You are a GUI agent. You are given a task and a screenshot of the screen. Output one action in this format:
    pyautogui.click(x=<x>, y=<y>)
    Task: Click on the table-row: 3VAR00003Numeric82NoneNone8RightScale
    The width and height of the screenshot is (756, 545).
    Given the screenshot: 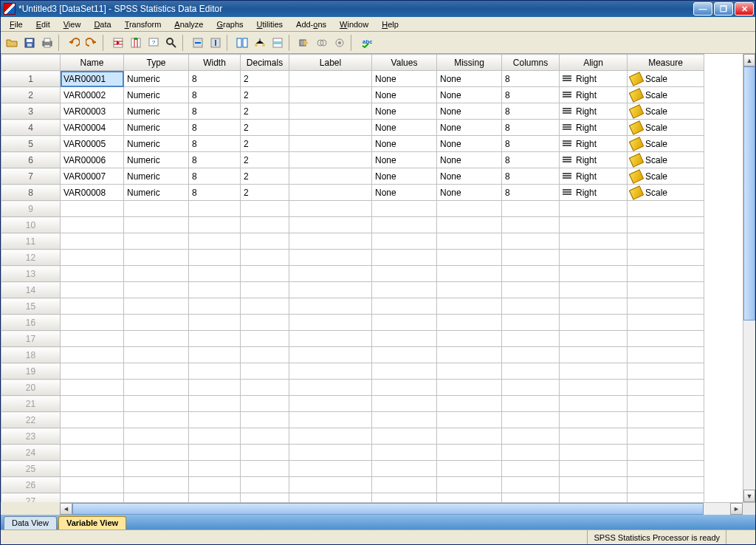 What is the action you would take?
    pyautogui.click(x=353, y=112)
    